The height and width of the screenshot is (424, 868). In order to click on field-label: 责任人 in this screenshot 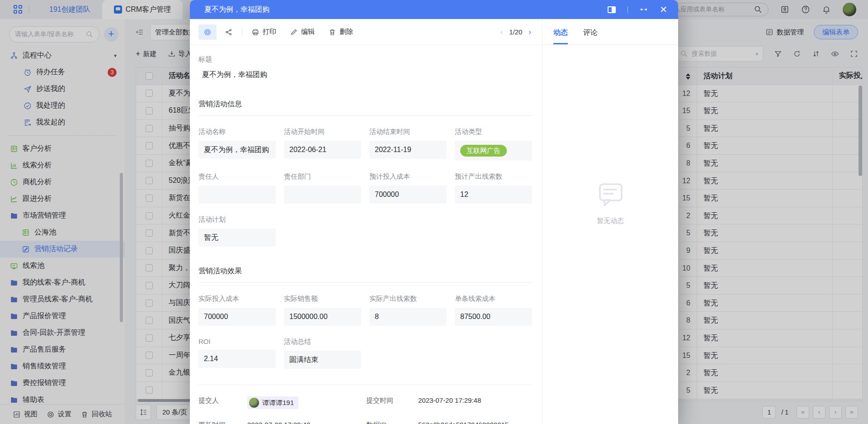, I will do `click(237, 176)`.